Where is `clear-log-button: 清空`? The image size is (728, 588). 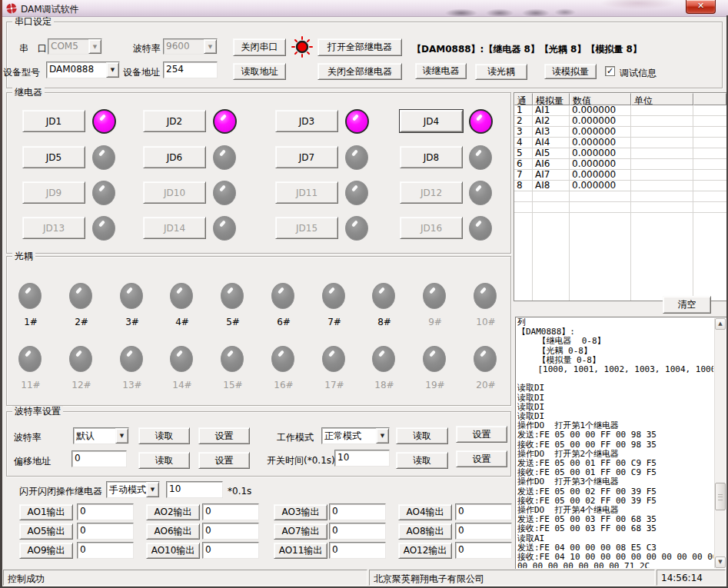
clear-log-button: 清空 is located at coordinates (687, 304).